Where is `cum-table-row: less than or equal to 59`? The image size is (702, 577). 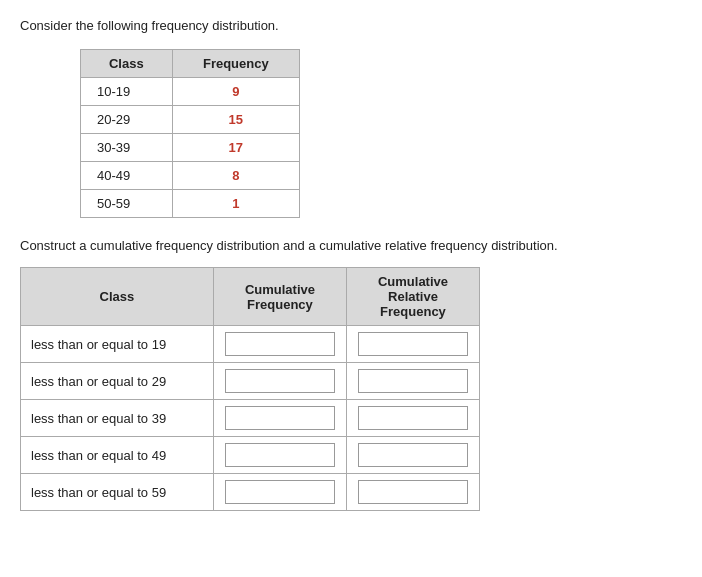 cum-table-row: less than or equal to 59 is located at coordinates (250, 492).